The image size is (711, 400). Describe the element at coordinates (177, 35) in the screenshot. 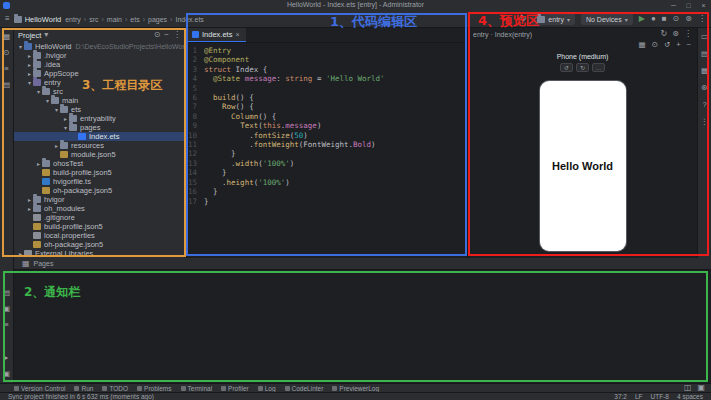

I see `more-options-icon: ⋮` at that location.